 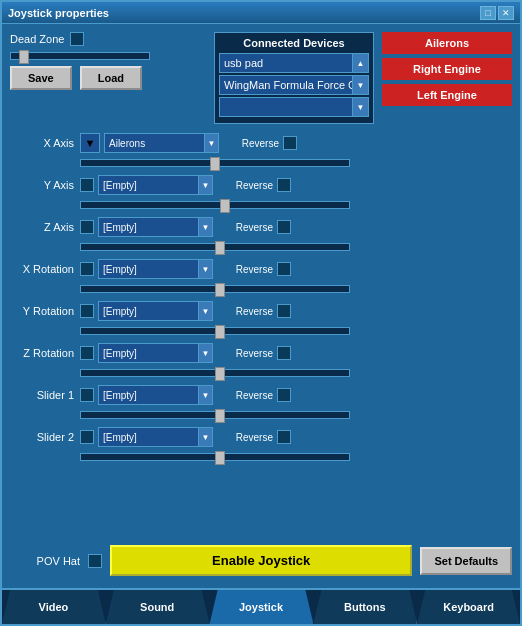 What do you see at coordinates (205, 437) in the screenshot?
I see `slider2-arrow: ▼` at bounding box center [205, 437].